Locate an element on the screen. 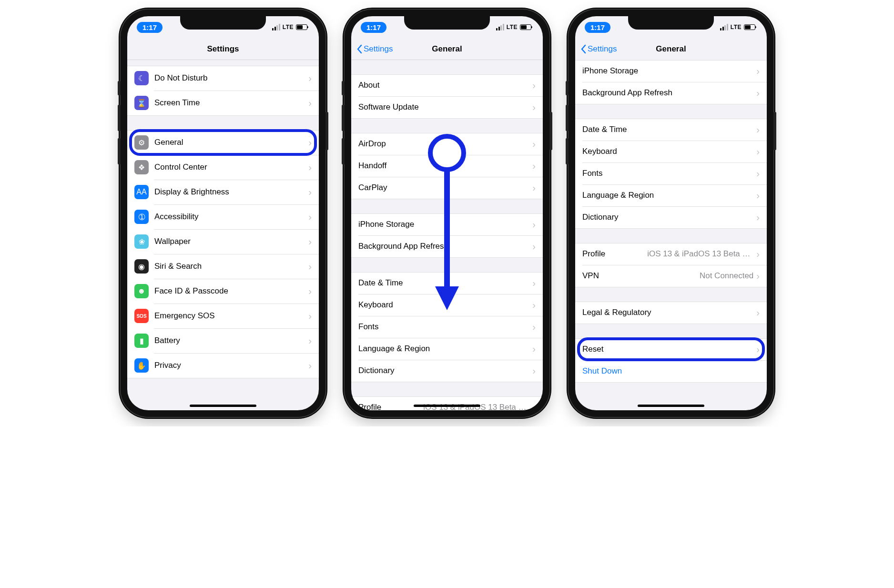 The width and height of the screenshot is (894, 588). privacy-icon: ✋ is located at coordinates (142, 365).